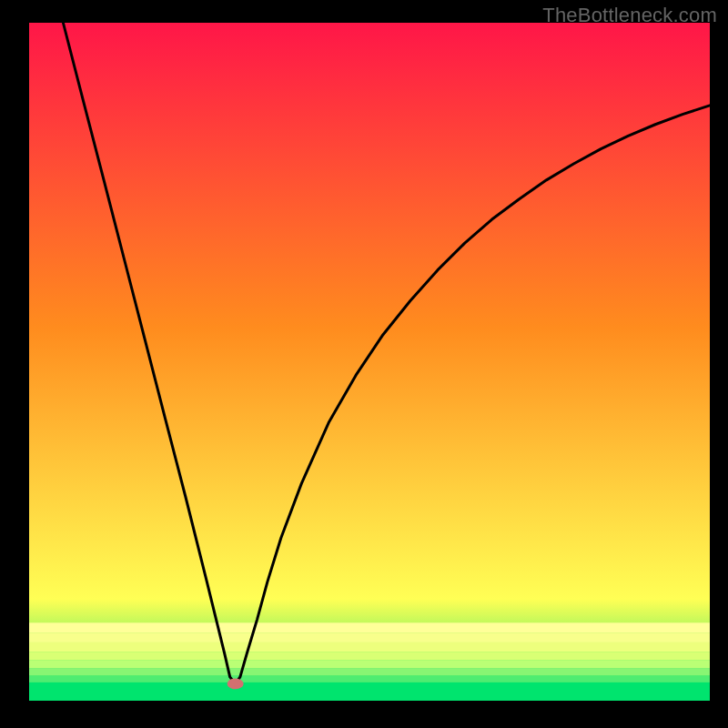 The image size is (728, 728). Describe the element at coordinates (630, 15) in the screenshot. I see `watermark-text: TheBottleneck.com` at that location.